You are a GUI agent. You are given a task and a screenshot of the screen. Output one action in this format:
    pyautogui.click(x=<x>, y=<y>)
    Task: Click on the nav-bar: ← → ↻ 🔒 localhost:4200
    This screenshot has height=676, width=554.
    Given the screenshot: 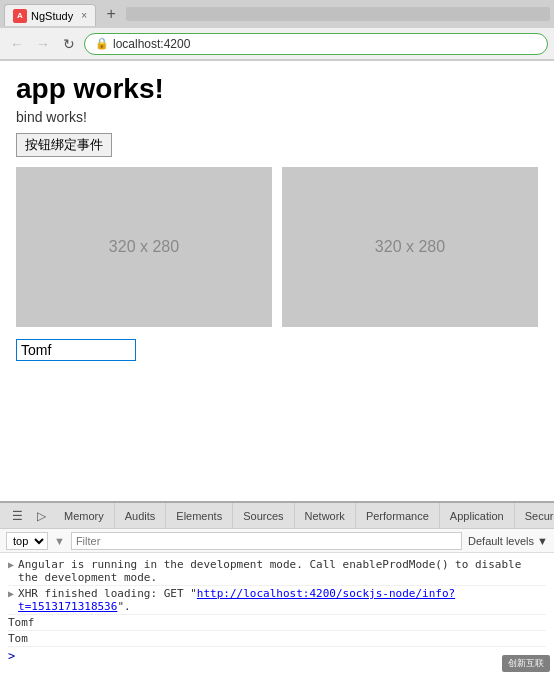 What is the action you would take?
    pyautogui.click(x=277, y=44)
    